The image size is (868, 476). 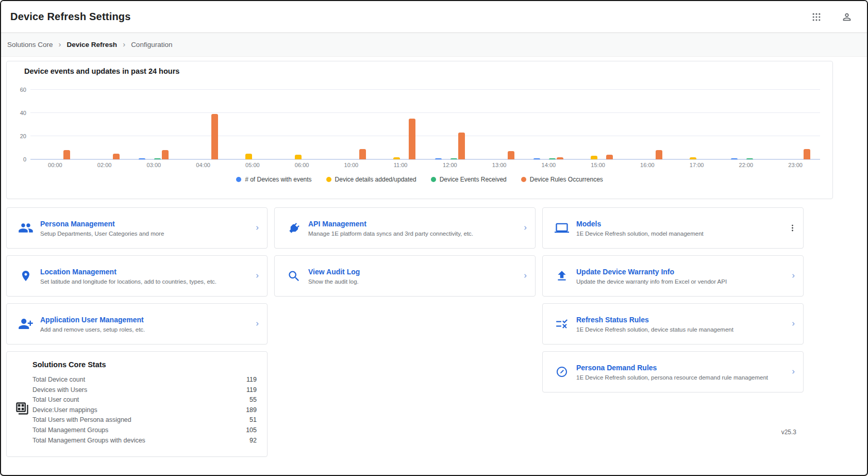 What do you see at coordinates (746, 165) in the screenshot?
I see `x-axis-tick-label: 22:00` at bounding box center [746, 165].